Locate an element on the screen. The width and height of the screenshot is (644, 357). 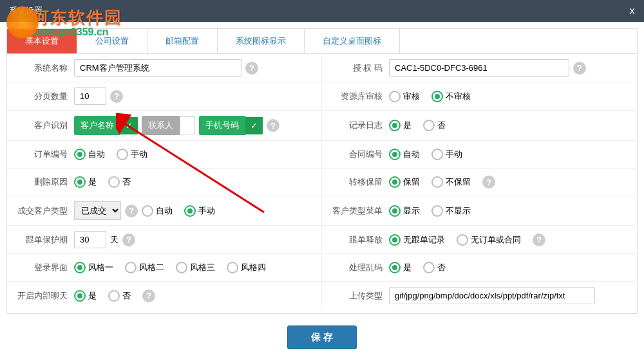
login-style-label: 登录界面 is located at coordinates (44, 268).